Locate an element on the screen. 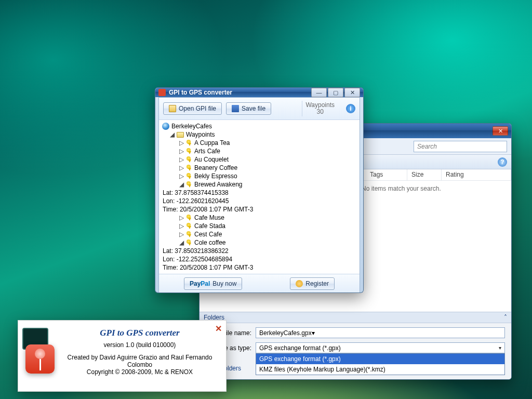 The width and height of the screenshot is (532, 399). tree-item: Cest Cafe is located at coordinates (208, 234).